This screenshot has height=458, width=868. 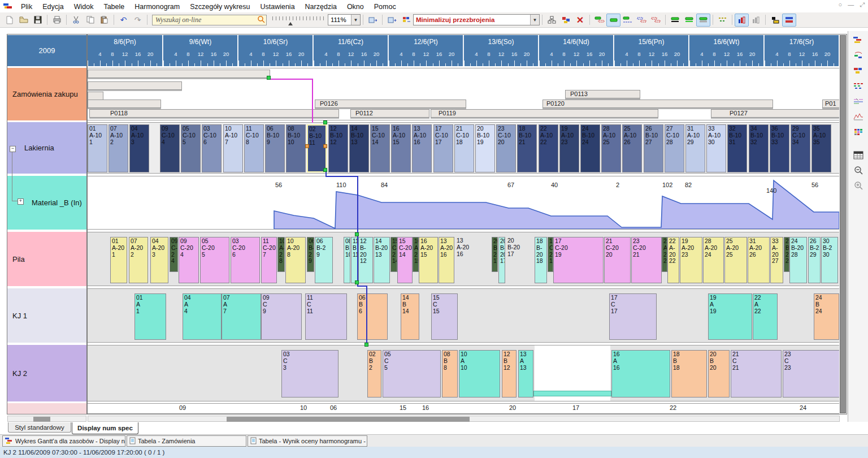 What do you see at coordinates (119, 148) in the screenshot?
I see `lakiernia-op-2: 07 A-10 2` at bounding box center [119, 148].